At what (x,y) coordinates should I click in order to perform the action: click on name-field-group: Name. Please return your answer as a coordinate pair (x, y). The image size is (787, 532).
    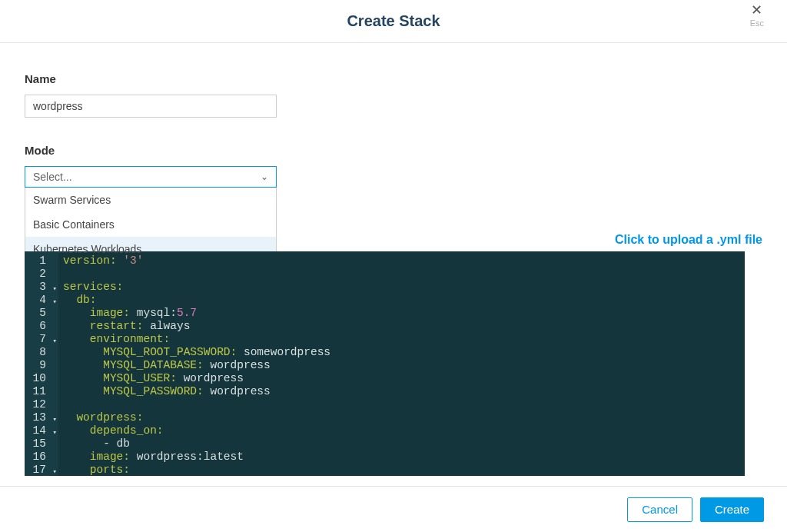
    Looking at the image, I should click on (394, 95).